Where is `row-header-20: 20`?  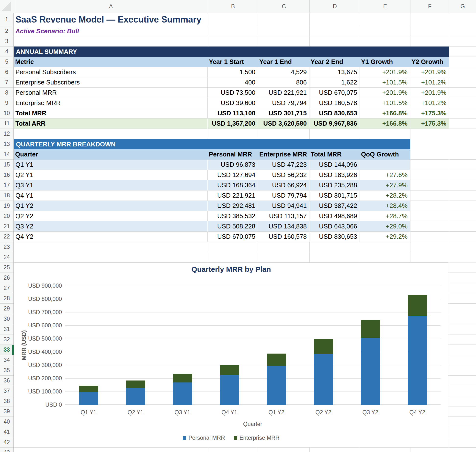 row-header-20: 20 is located at coordinates (7, 216).